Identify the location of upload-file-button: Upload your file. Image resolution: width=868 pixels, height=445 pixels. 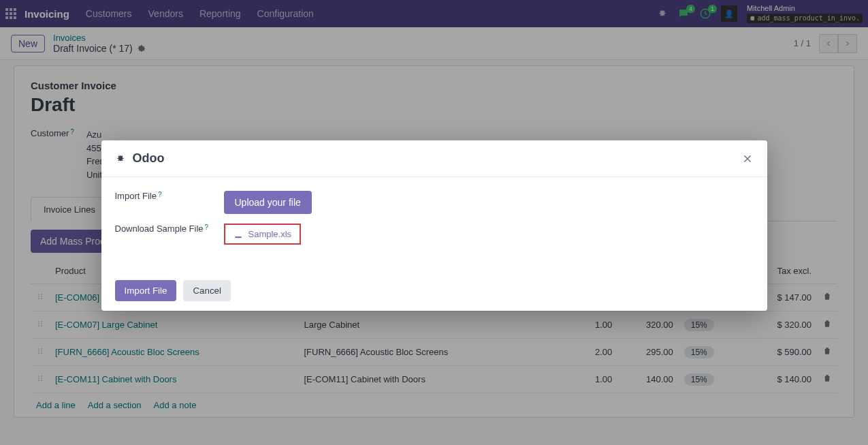
(268, 202).